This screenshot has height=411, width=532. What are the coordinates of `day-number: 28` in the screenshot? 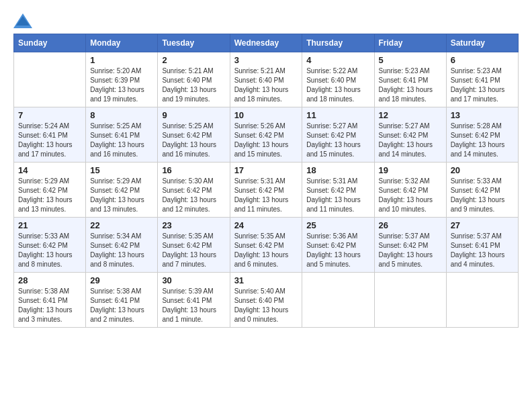 It's located at (50, 281).